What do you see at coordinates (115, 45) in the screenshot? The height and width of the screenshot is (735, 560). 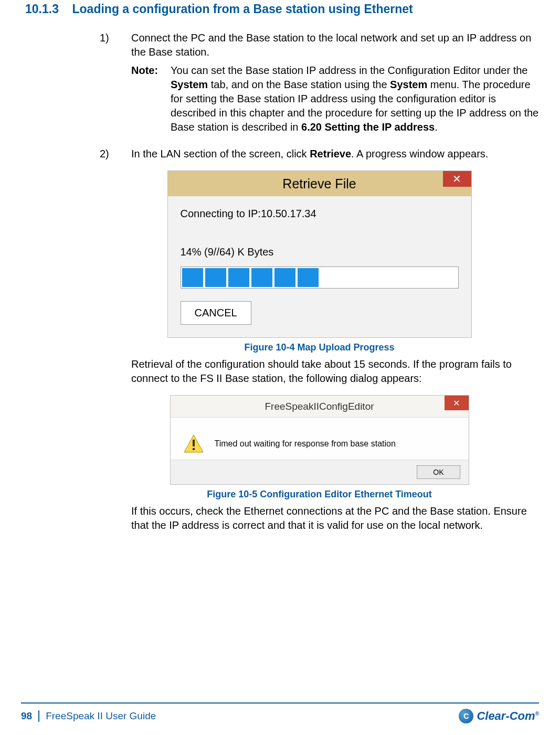 I see `step-number: 1)` at bounding box center [115, 45].